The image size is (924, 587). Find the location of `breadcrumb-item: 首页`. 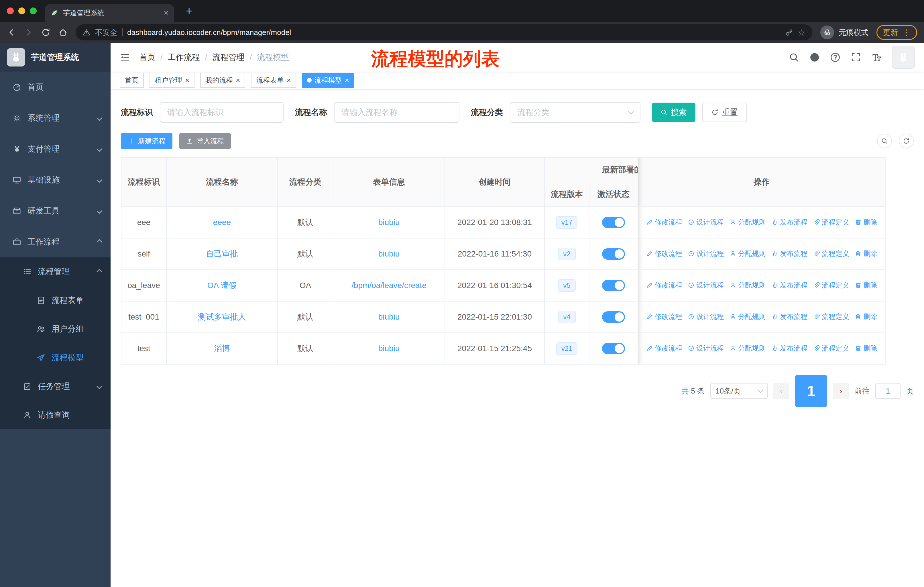

breadcrumb-item: 首页 is located at coordinates (147, 58).